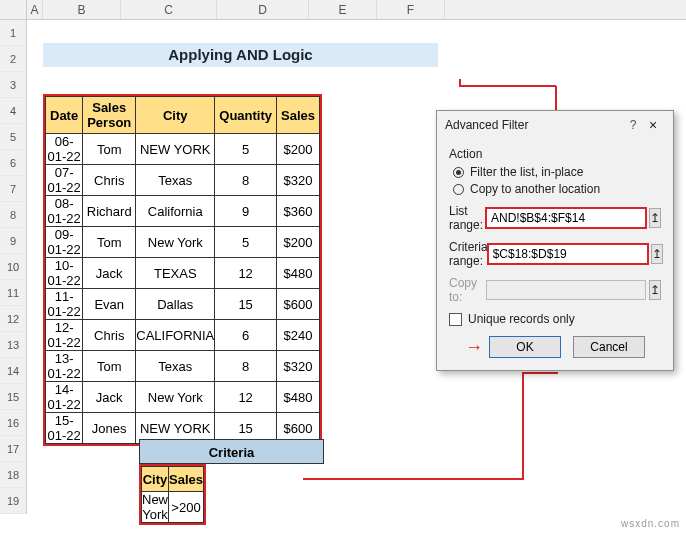 The height and width of the screenshot is (533, 686). What do you see at coordinates (64, 304) in the screenshot?
I see `table-cell: 11-01-22` at bounding box center [64, 304].